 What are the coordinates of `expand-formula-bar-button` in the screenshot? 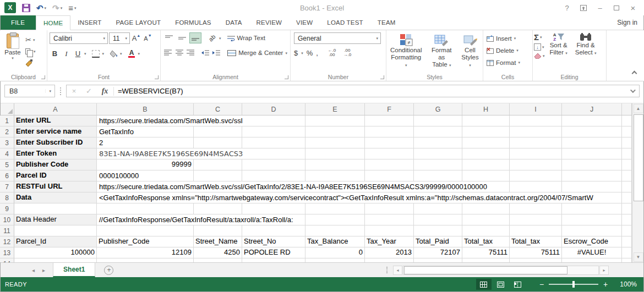 It's located at (632, 91).